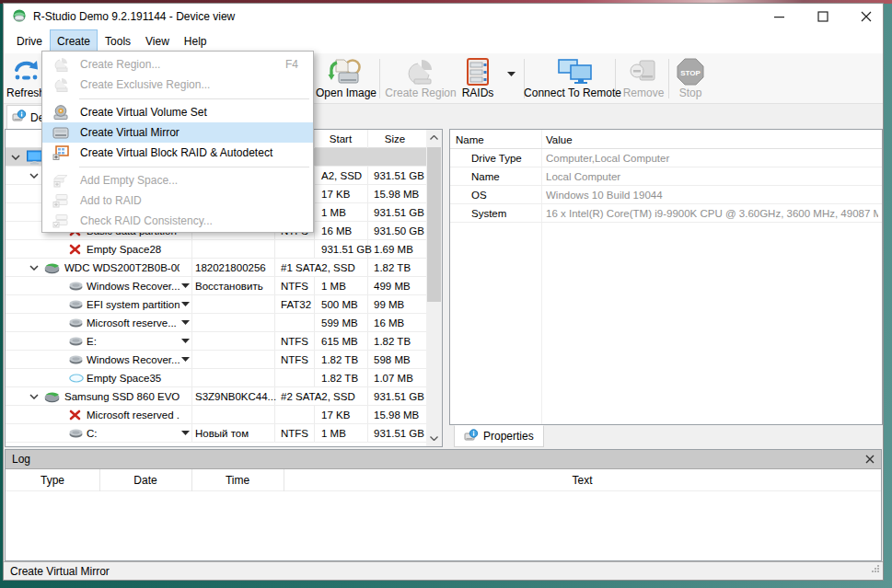  Describe the element at coordinates (21, 459) in the screenshot. I see `log-title: Log` at that location.